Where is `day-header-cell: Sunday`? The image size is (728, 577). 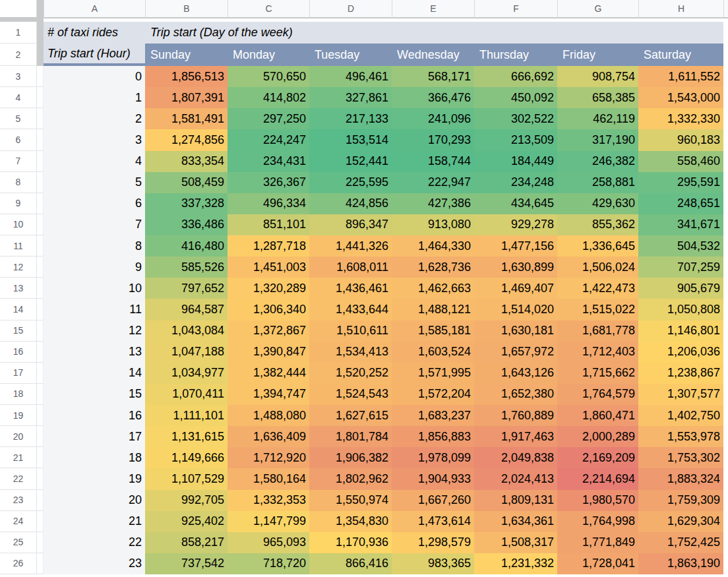 day-header-cell: Sunday is located at coordinates (186, 55).